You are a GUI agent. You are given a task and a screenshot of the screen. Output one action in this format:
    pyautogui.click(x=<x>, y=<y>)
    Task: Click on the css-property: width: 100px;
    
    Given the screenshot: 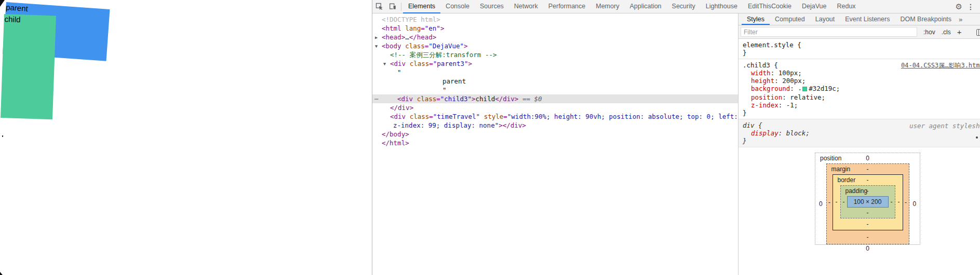 What is the action you would take?
    pyautogui.click(x=859, y=73)
    